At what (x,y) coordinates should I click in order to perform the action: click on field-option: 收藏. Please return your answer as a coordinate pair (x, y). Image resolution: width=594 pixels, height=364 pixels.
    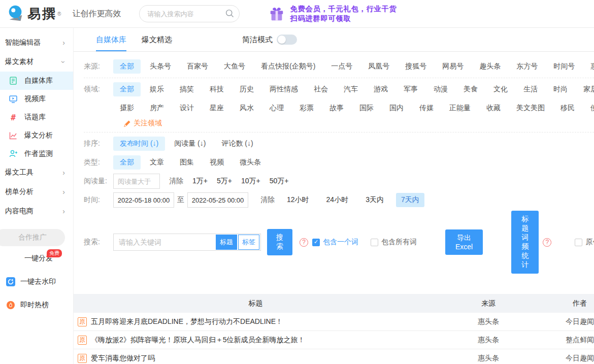
    Looking at the image, I should click on (493, 108).